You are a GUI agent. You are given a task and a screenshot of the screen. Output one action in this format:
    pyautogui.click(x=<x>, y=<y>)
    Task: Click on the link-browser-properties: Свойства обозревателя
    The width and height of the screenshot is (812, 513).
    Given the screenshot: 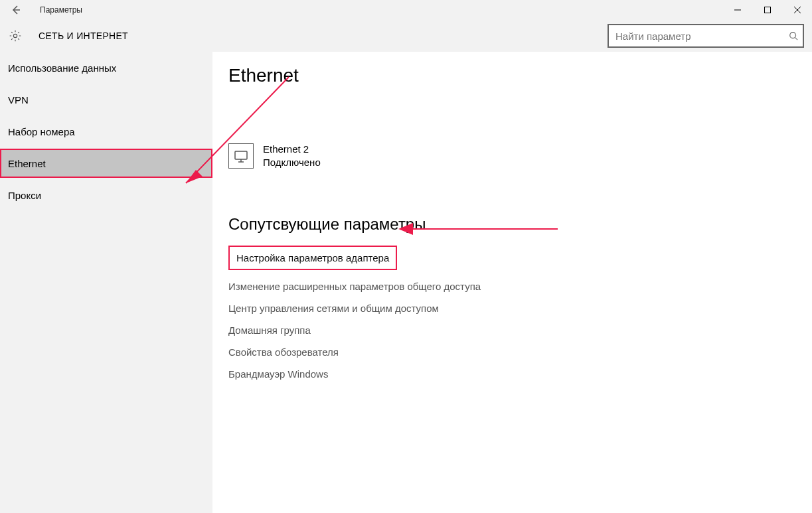 What is the action you would take?
    pyautogui.click(x=284, y=352)
    